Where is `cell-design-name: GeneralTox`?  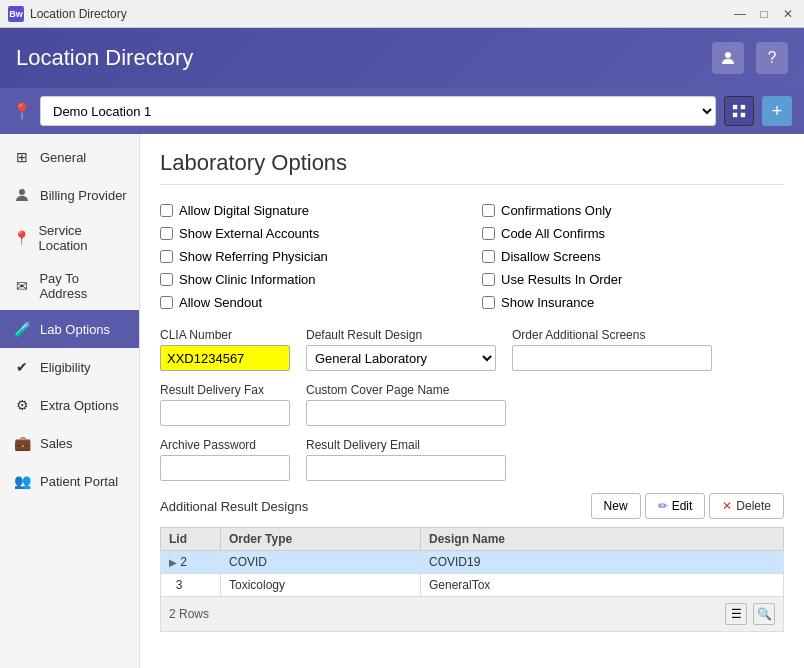
cell-design-name: GeneralTox is located at coordinates (602, 586).